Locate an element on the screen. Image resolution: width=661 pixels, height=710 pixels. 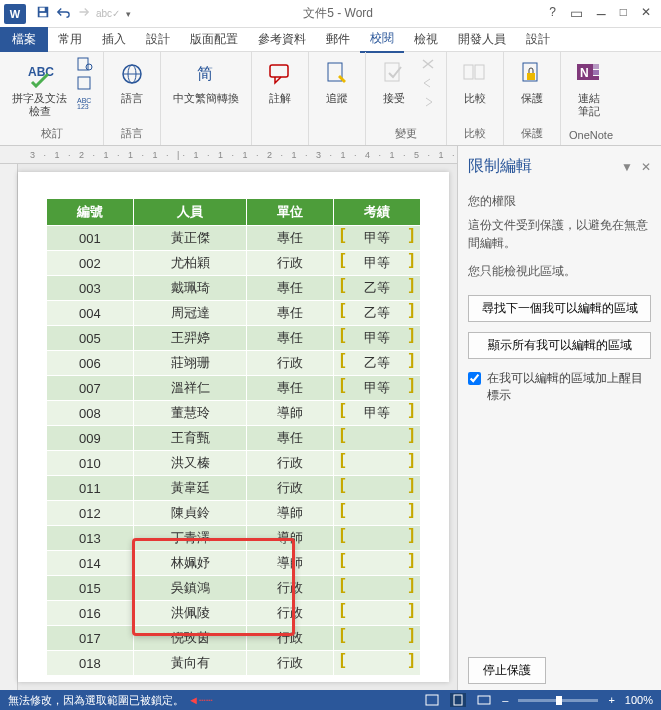
word-icon: W is located at coordinates (15, 14).